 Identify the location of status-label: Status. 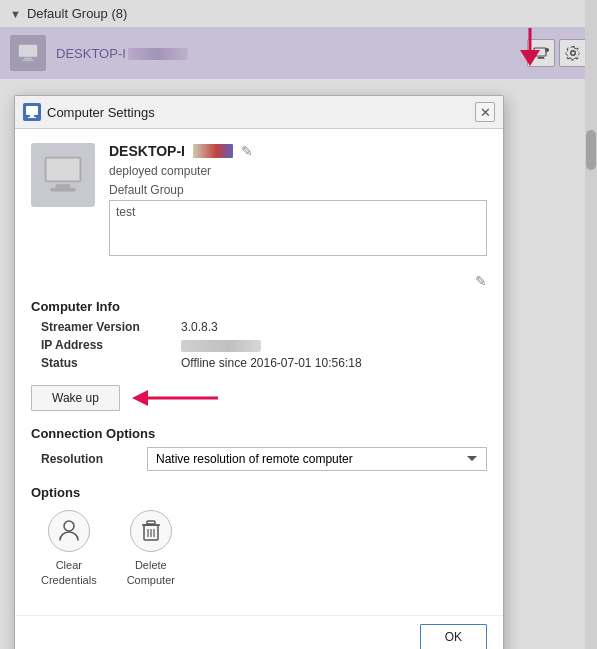
(101, 363).